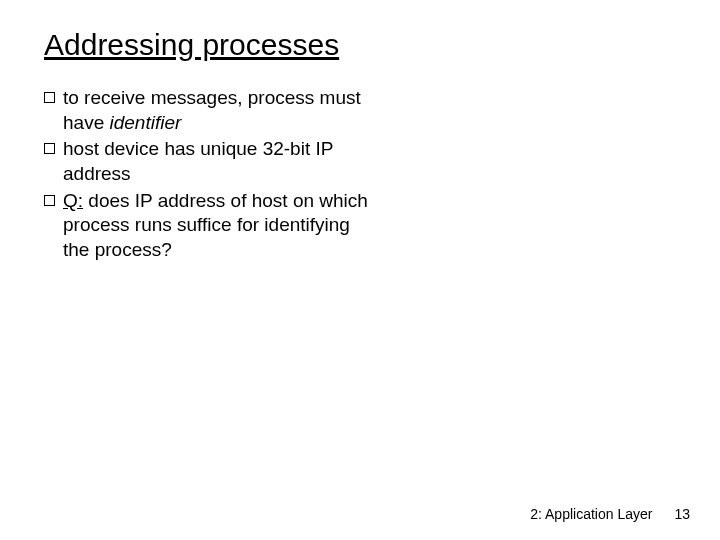 The image size is (720, 540). I want to click on text-run: does IP address of host on which process…, so click(216, 225).